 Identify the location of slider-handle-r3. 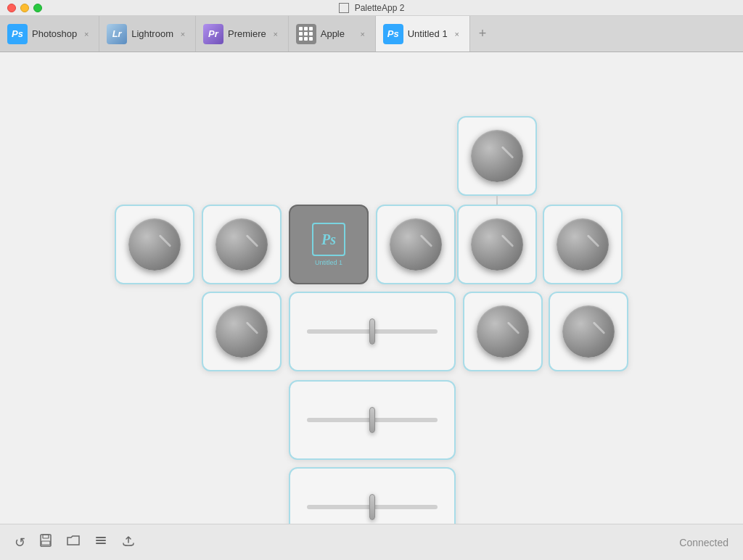
(372, 420).